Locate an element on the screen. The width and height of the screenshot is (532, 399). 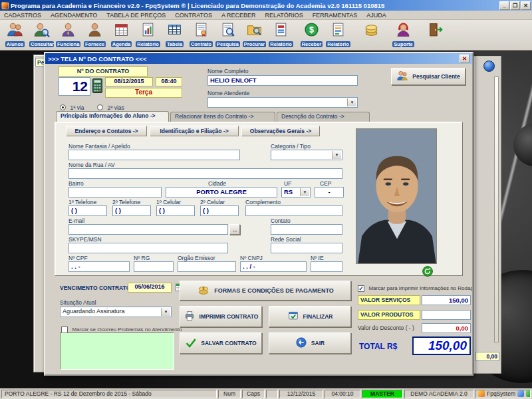
rede-social-field is located at coordinates (307, 248).